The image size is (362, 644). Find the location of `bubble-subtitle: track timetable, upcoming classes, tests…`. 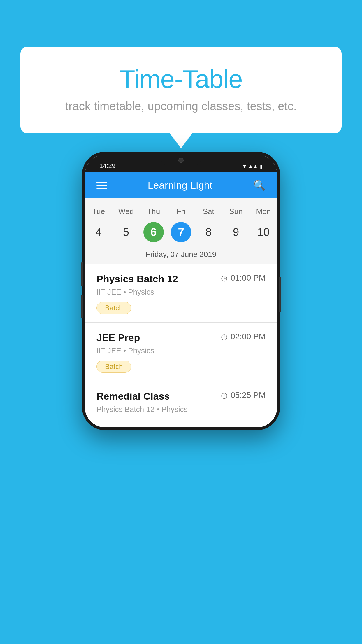

bubble-subtitle: track timetable, upcoming classes, tests… is located at coordinates (181, 106).